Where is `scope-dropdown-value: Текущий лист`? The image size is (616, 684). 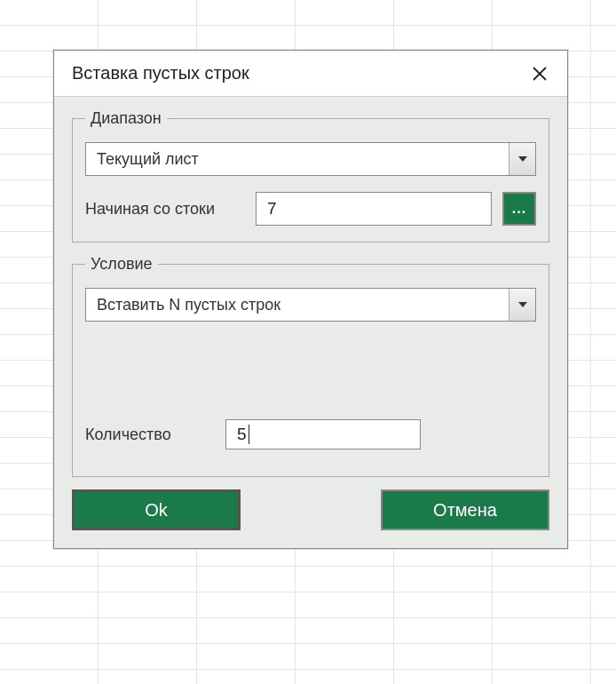 scope-dropdown-value: Текущий лист is located at coordinates (297, 159).